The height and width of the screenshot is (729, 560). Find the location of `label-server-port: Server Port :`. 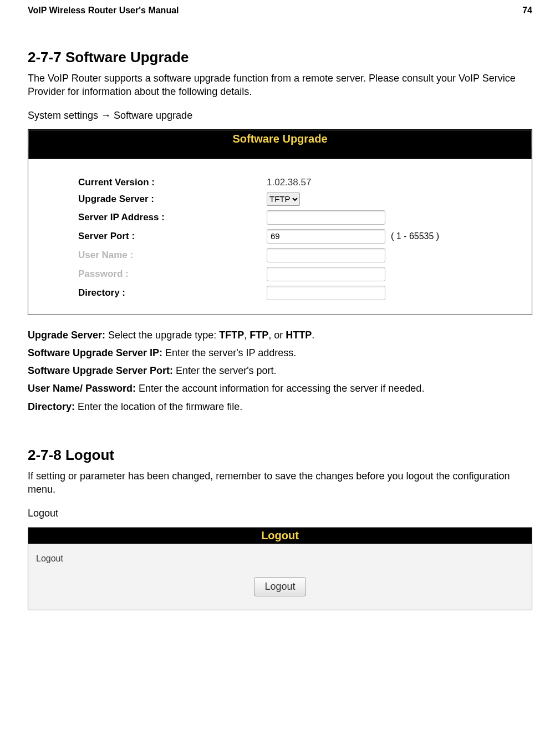

label-server-port: Server Port : is located at coordinates (147, 236).